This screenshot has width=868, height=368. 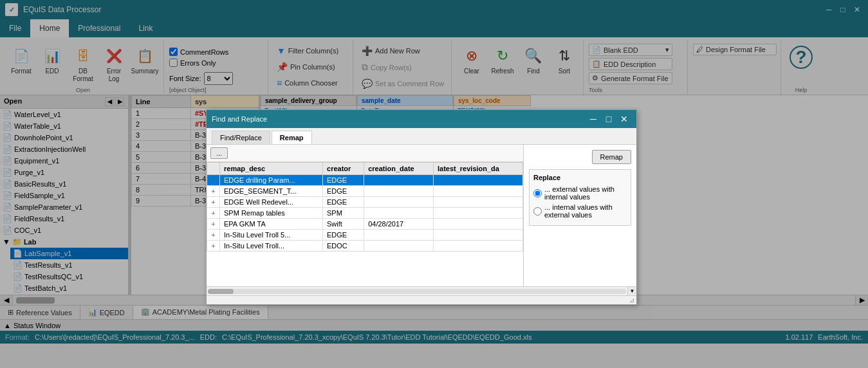 What do you see at coordinates (217, 67) in the screenshot?
I see `ribbon-errorlog-group: CommentRows Errors Only Font Size: 89101…` at bounding box center [217, 67].